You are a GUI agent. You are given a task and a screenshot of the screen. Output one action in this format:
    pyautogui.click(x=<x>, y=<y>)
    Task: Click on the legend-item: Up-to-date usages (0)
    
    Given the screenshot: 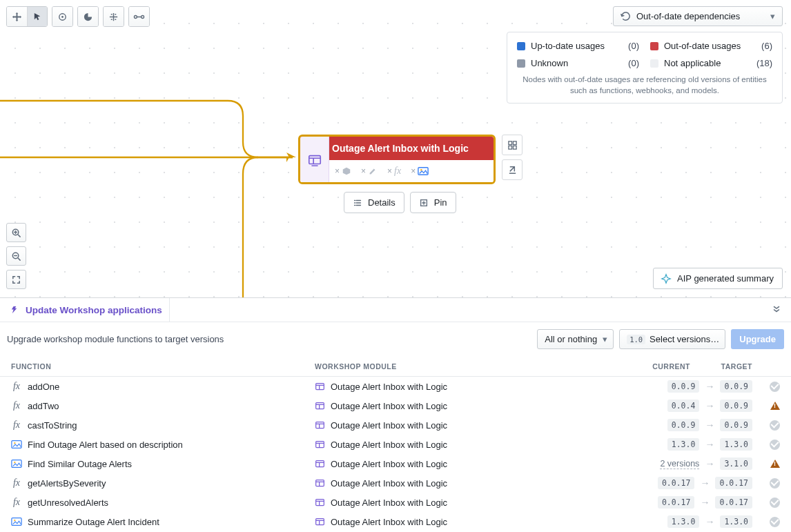 What is the action you would take?
    pyautogui.click(x=578, y=46)
    